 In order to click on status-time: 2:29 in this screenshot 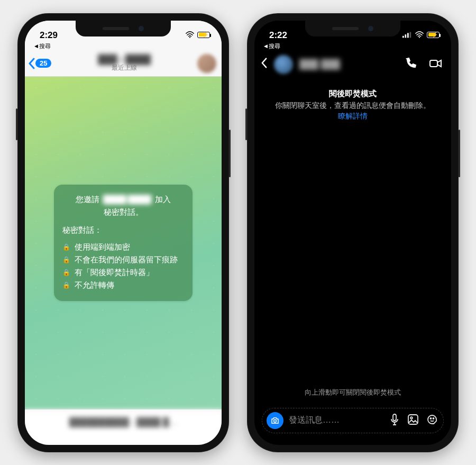, I will do `click(49, 35)`.